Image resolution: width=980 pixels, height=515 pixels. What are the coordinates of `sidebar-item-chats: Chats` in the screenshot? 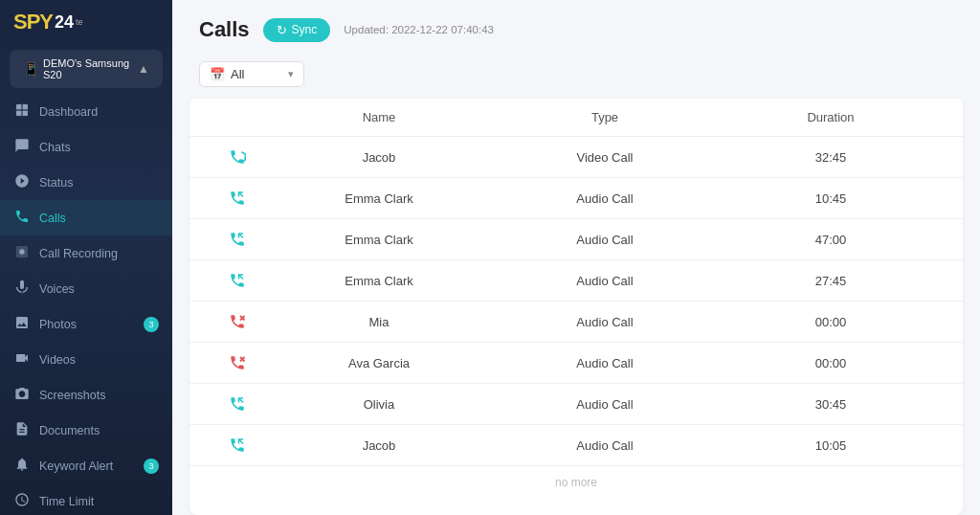 It's located at (86, 147).